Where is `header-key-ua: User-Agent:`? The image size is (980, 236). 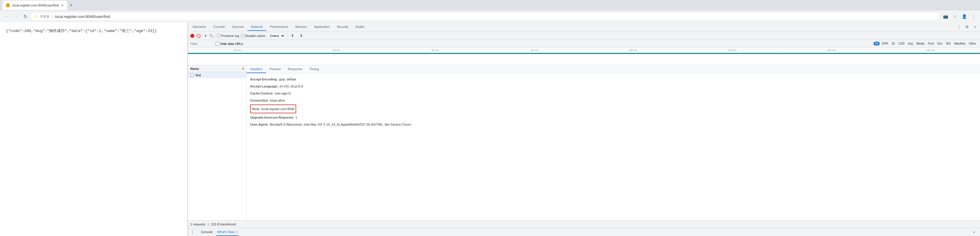 header-key-ua: User-Agent: is located at coordinates (259, 124).